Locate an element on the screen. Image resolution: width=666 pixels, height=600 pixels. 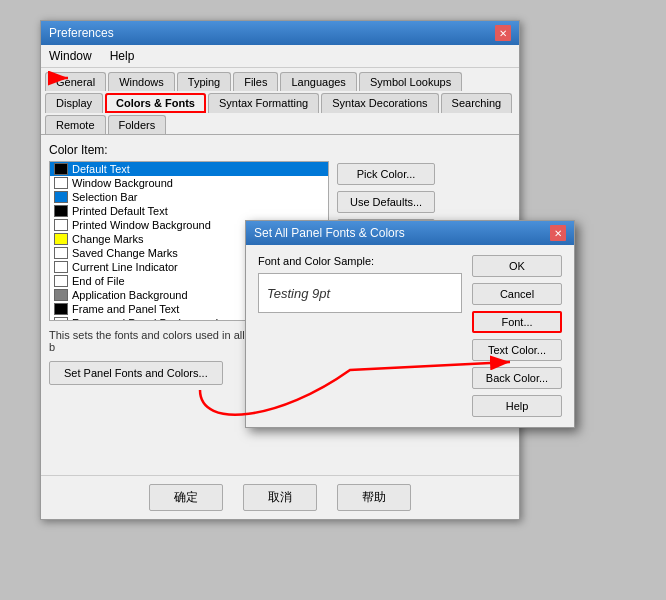
font-color-sample-label: Font and Color Sample: is located at coordinates (360, 261).